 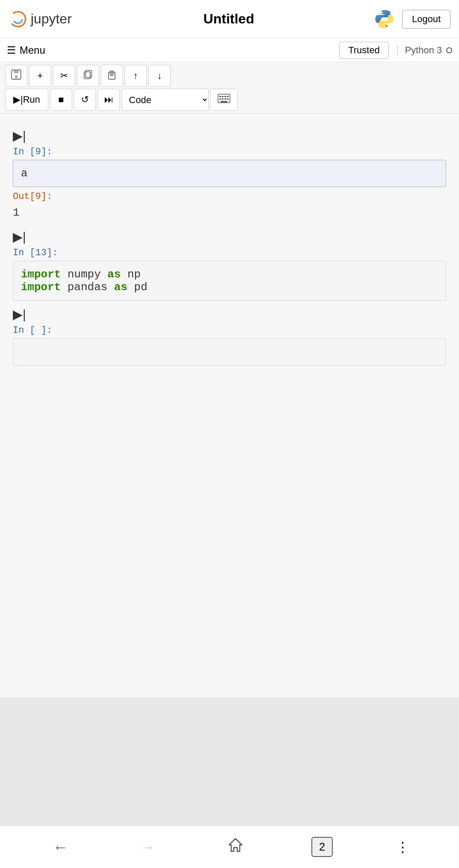 I want to click on notebook-title: Untitled, so click(x=229, y=19).